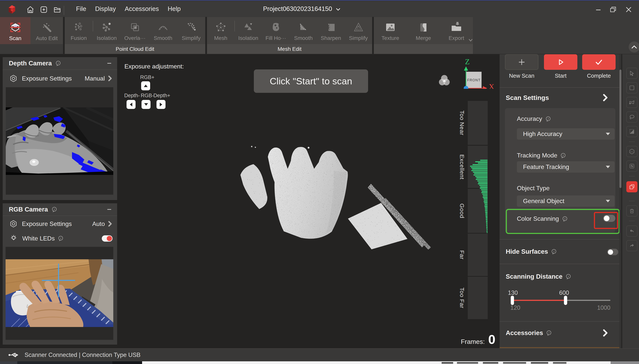 The height and width of the screenshot is (364, 639). I want to click on tab-scan: Scan, so click(15, 30).